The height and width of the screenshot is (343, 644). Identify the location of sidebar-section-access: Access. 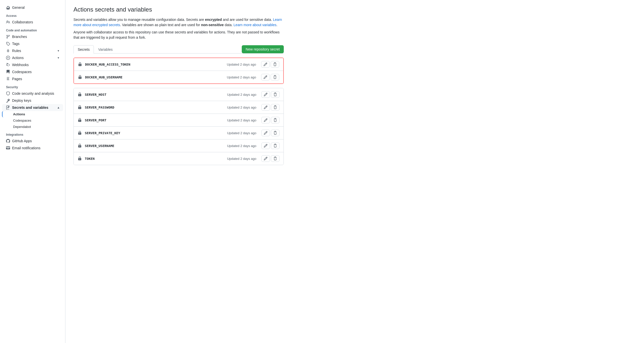
(33, 15).